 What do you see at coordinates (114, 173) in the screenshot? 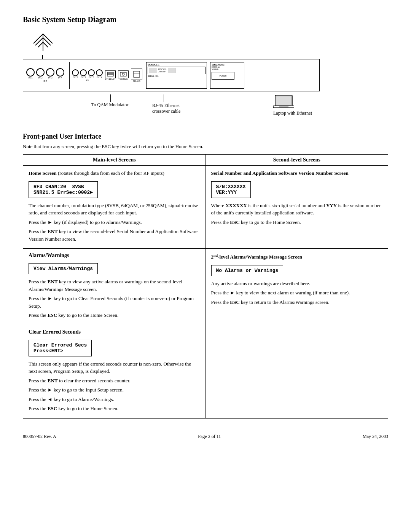
I see `home-screen-intro: Home Screen (rotates through data from e…` at bounding box center [114, 173].